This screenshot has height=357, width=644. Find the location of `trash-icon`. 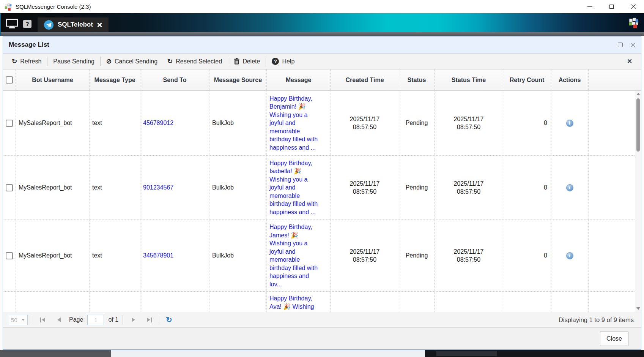

trash-icon is located at coordinates (237, 62).